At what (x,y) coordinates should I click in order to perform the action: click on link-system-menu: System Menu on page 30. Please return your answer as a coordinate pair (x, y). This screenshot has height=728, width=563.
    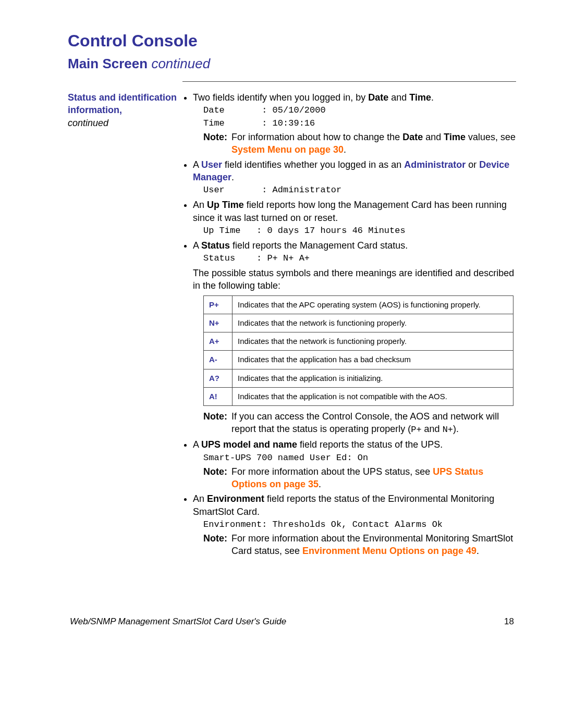
    Looking at the image, I should click on (288, 150).